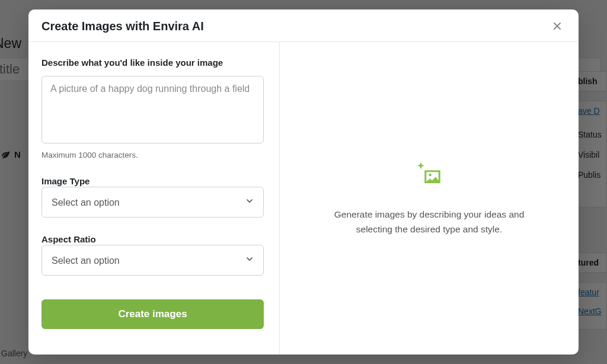 The height and width of the screenshot is (364, 607). Describe the element at coordinates (153, 197) in the screenshot. I see `image-type-group: Image Type Select an option` at that location.